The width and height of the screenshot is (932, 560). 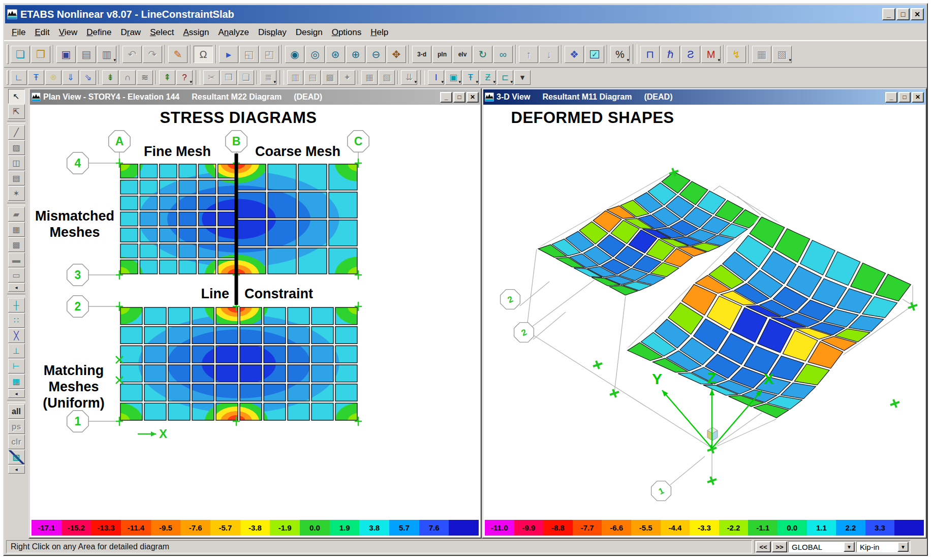 What do you see at coordinates (152, 54) in the screenshot?
I see `redo-button: ↷` at bounding box center [152, 54].